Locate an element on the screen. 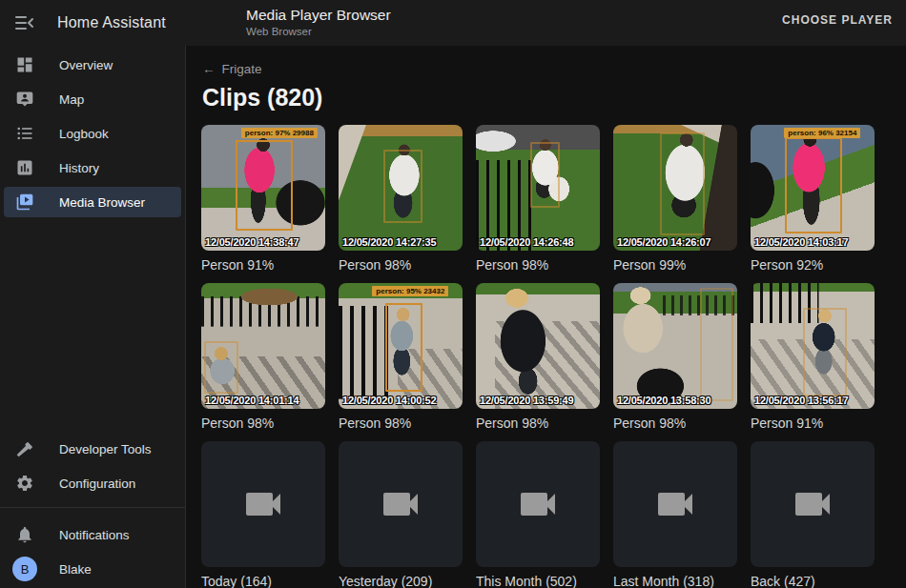 The width and height of the screenshot is (906, 588). clip-timestamp: 12/05/2020 14:38:47 is located at coordinates (252, 242).